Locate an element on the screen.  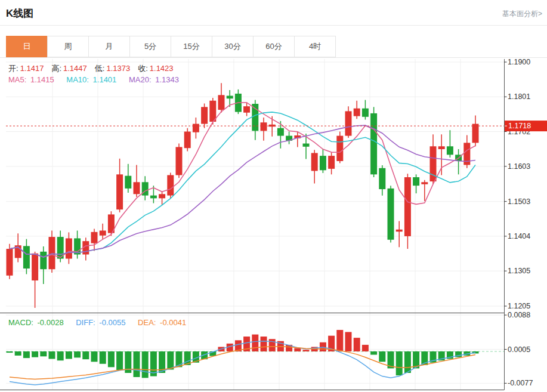
timeframe-tabs: 日周月5分15分30分60分4时 is located at coordinates (273, 47).